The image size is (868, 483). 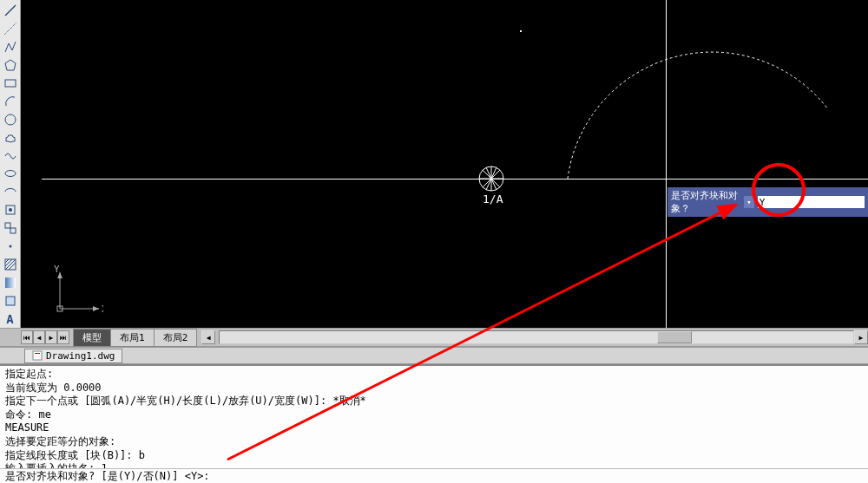 What do you see at coordinates (10, 101) in the screenshot?
I see `arc-tool` at bounding box center [10, 101].